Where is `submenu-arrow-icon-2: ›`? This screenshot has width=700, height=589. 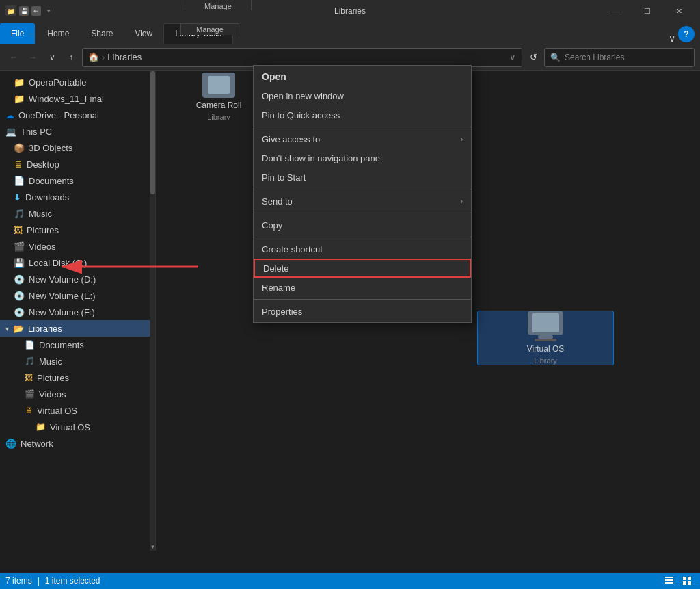
submenu-arrow-icon-2: › is located at coordinates (462, 201).